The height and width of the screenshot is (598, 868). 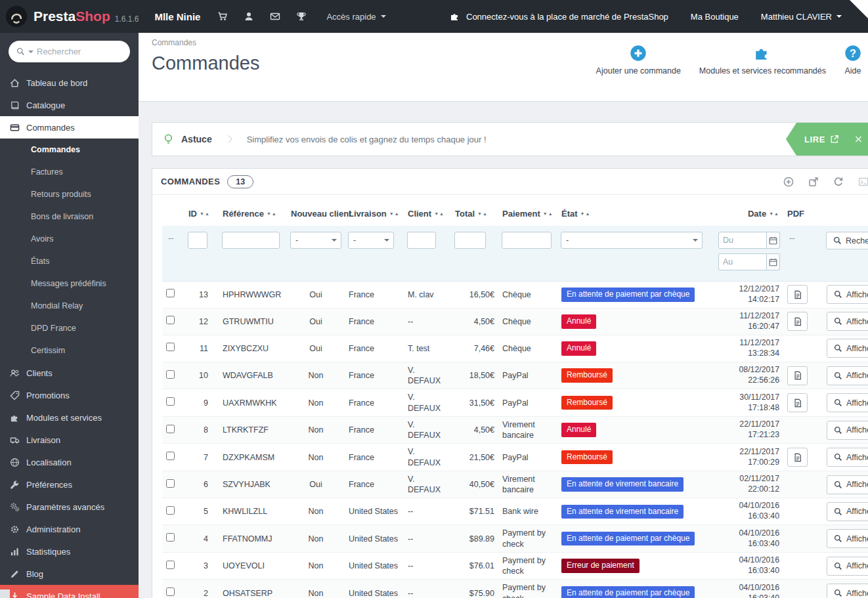 What do you see at coordinates (515, 458) in the screenshot?
I see `order-row: 7 DZXPKAMSM Non France V. DEFAUX 21,50€ …` at bounding box center [515, 458].